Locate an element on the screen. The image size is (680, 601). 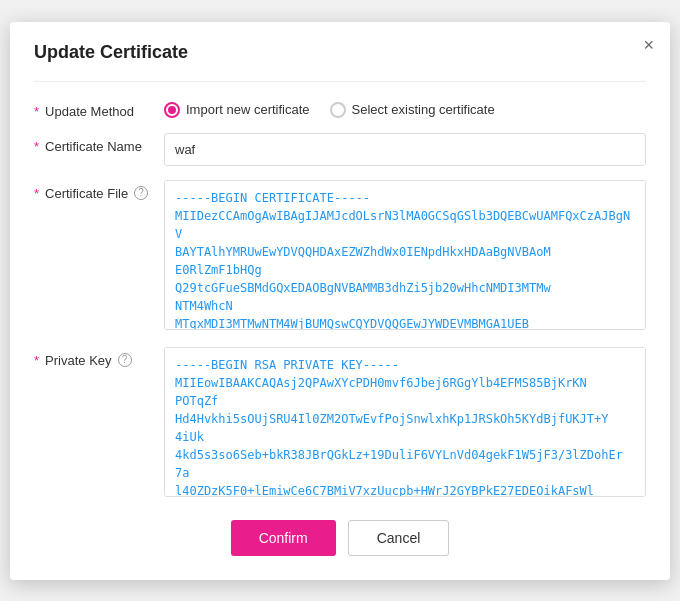
dialog-title: Update Certificate is located at coordinates (340, 52).